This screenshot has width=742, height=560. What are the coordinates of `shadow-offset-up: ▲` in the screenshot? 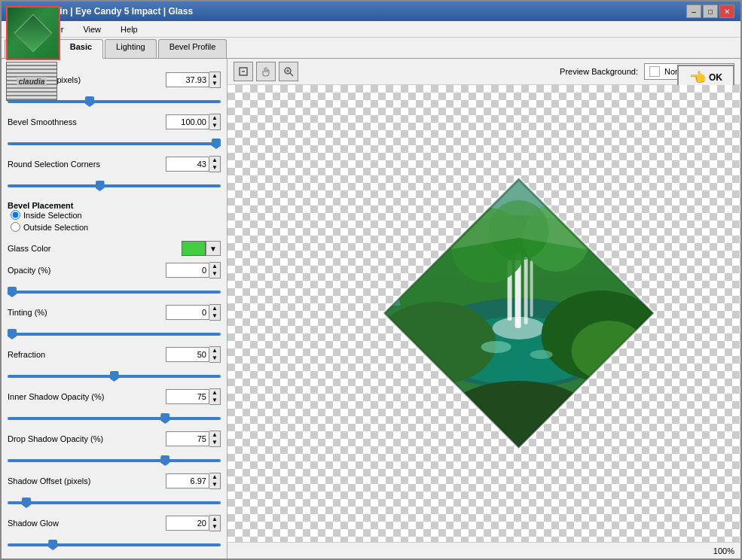 It's located at (215, 477).